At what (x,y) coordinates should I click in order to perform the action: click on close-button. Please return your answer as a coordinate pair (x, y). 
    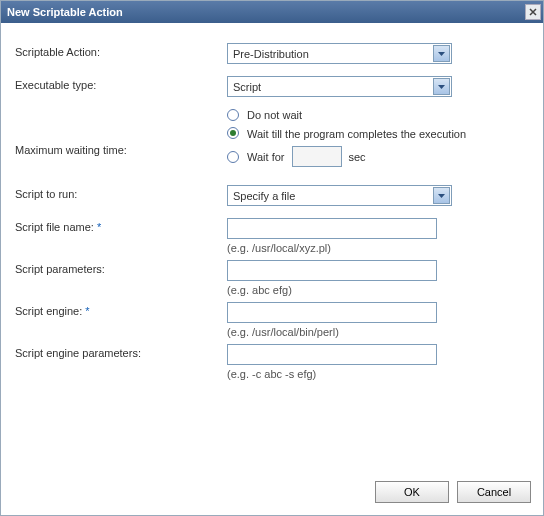
    Looking at the image, I should click on (533, 12).